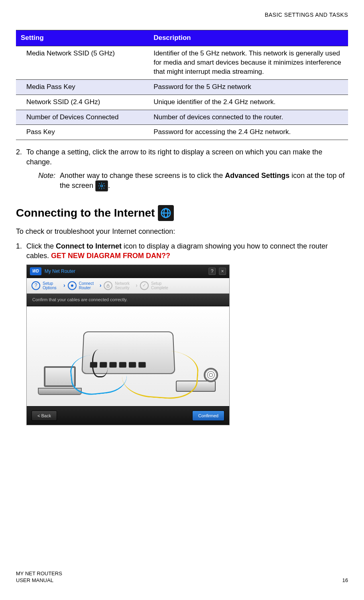  I want to click on wizard-steps: ? SetupOptions › ConnectRouter › Network…, so click(128, 286).